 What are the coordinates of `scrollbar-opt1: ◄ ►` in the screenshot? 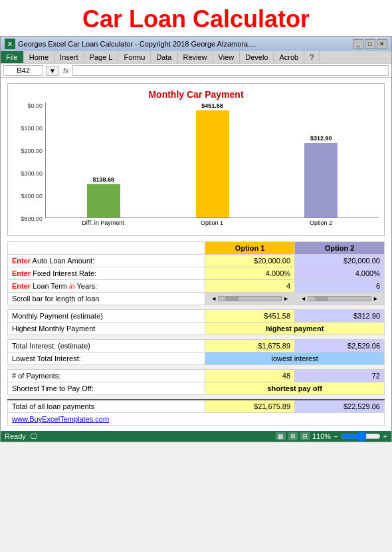 It's located at (250, 299).